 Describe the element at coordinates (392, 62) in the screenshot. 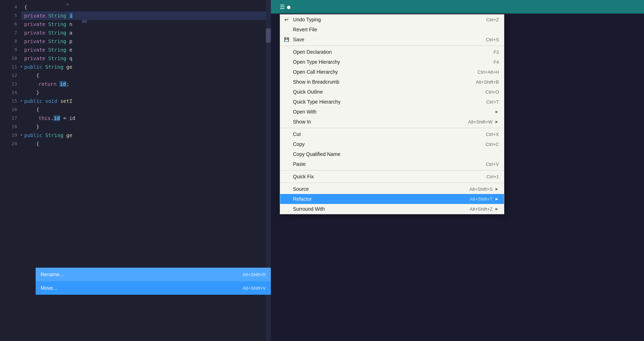

I see `menu-item-open-type-hierarchy: Open Type Hierarchy F4` at that location.